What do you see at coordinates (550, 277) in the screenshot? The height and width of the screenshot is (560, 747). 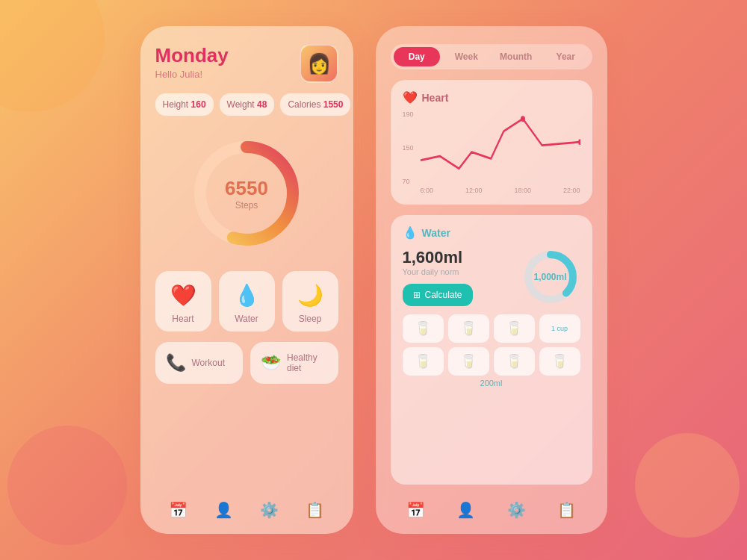 I see `water-current-label: 1,000ml` at bounding box center [550, 277].